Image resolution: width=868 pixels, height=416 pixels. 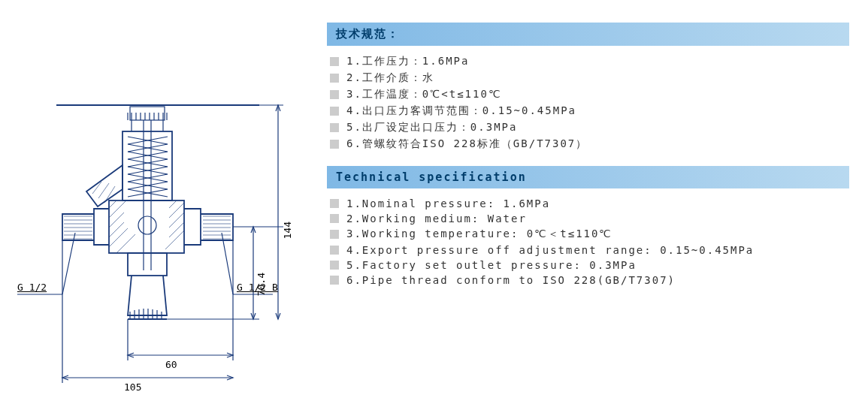 What do you see at coordinates (590, 78) in the screenshot?
I see `spec-item: 2.工作介质：水` at bounding box center [590, 78].